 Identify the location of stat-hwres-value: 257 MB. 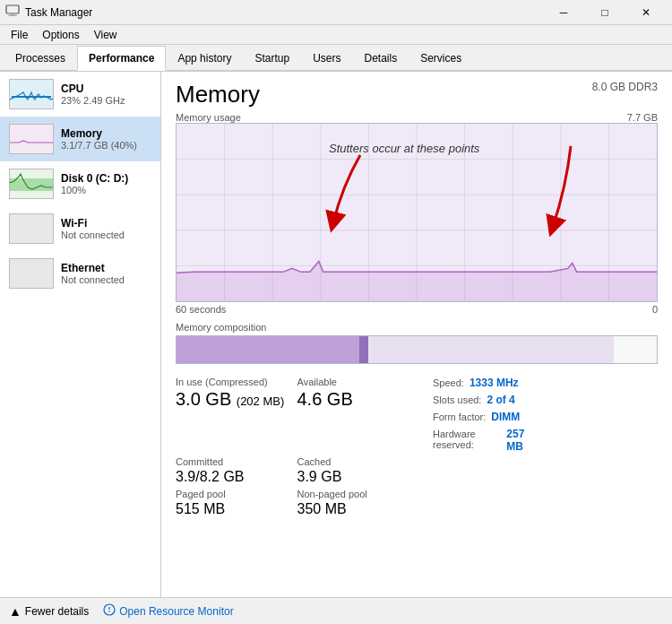
(521, 440).